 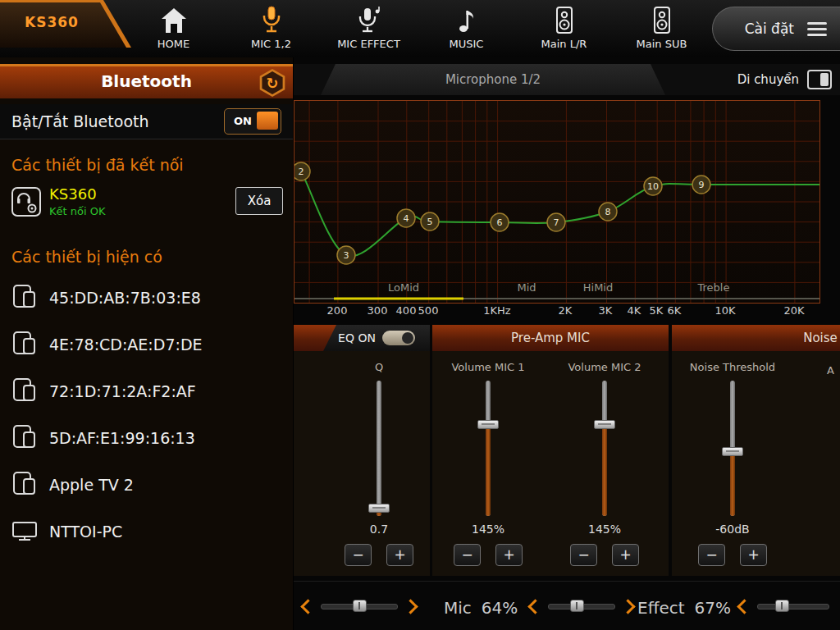 I want to click on q-minus-button: −, so click(x=358, y=555).